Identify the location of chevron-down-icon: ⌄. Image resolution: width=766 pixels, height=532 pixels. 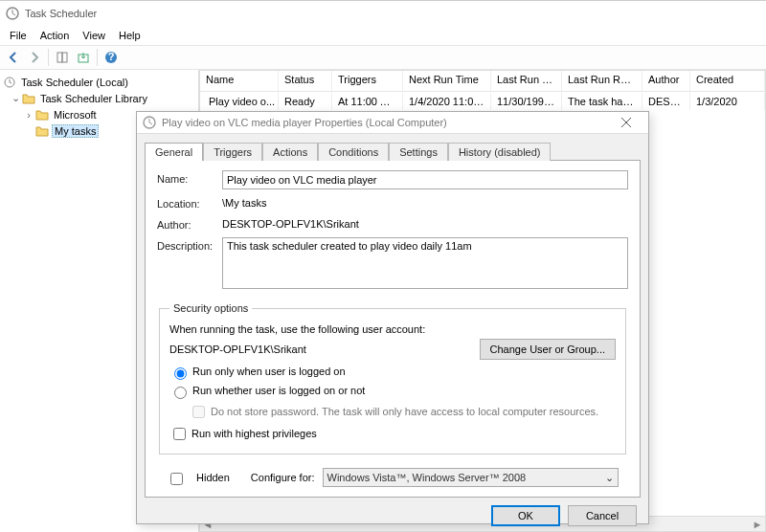
(609, 478).